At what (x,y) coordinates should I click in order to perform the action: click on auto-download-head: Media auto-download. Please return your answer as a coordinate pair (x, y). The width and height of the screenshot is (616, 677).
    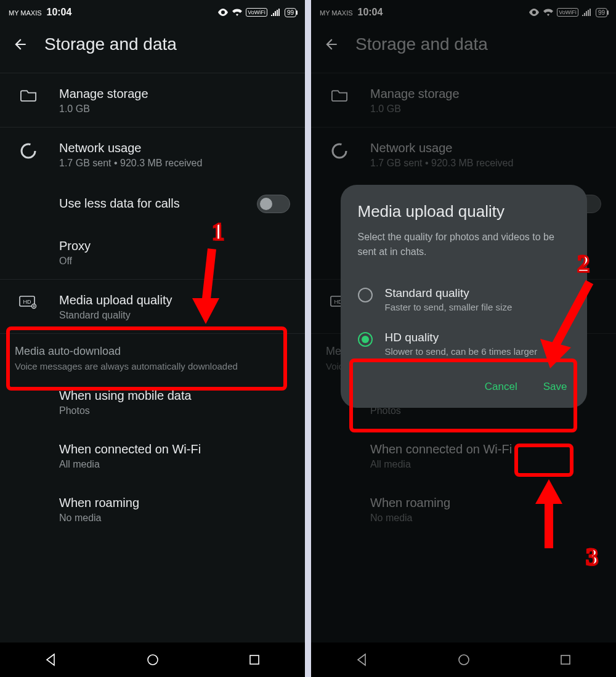
    Looking at the image, I should click on (153, 351).